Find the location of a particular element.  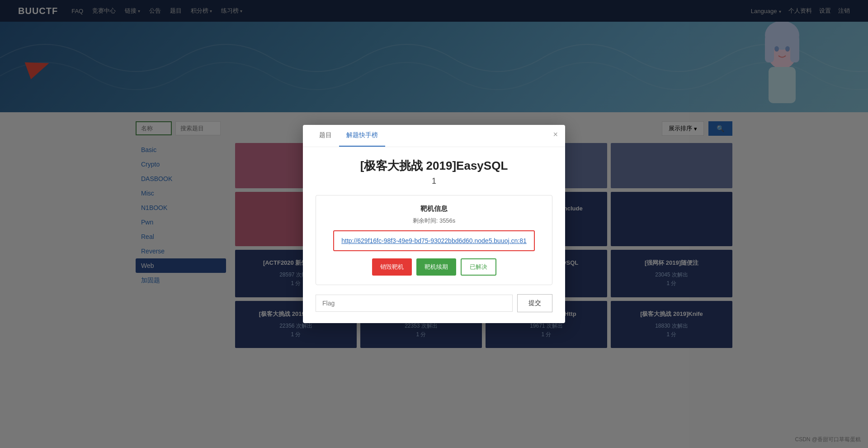

modal-dialog: 题目 解题快手榜 × [极客大挑战 2019]EasySQL 1 靶机信息 剩余… is located at coordinates (434, 224).